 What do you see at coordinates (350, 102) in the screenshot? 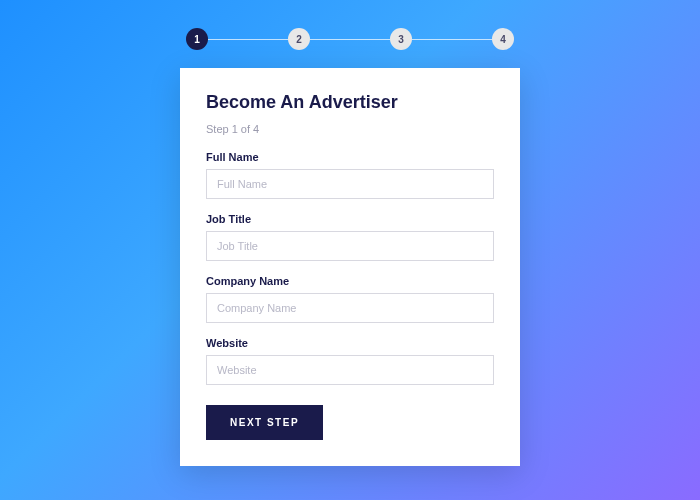
I see `page-title: Become An Advertiser` at bounding box center [350, 102].